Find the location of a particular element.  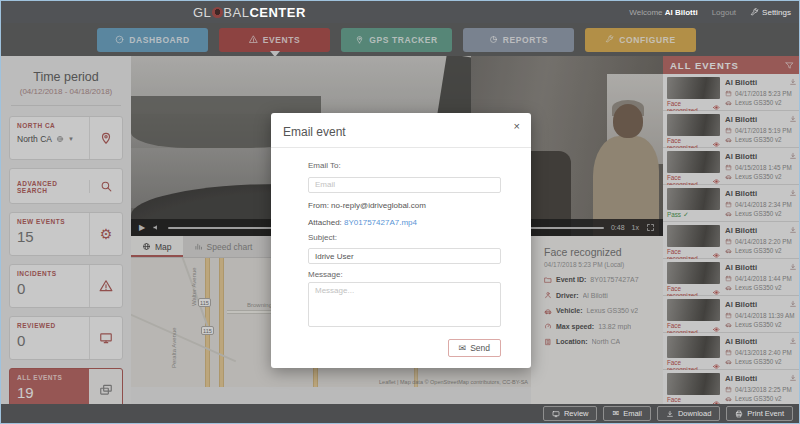

welcome-text: Welcome Al Bilotti is located at coordinates (663, 12).